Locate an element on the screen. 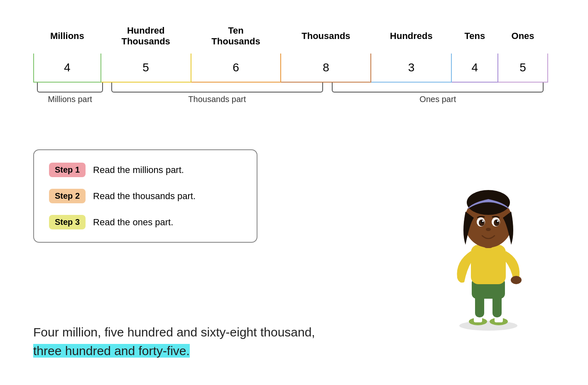 The height and width of the screenshot is (385, 588). step2-row: Step 2 Read the thousands part. is located at coordinates (145, 196).